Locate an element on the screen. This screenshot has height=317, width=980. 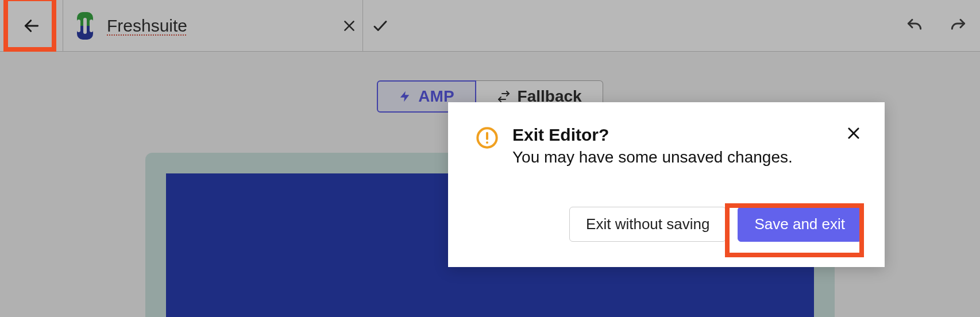
modal-footer: Exit without saving Save and exit is located at coordinates (669, 224).